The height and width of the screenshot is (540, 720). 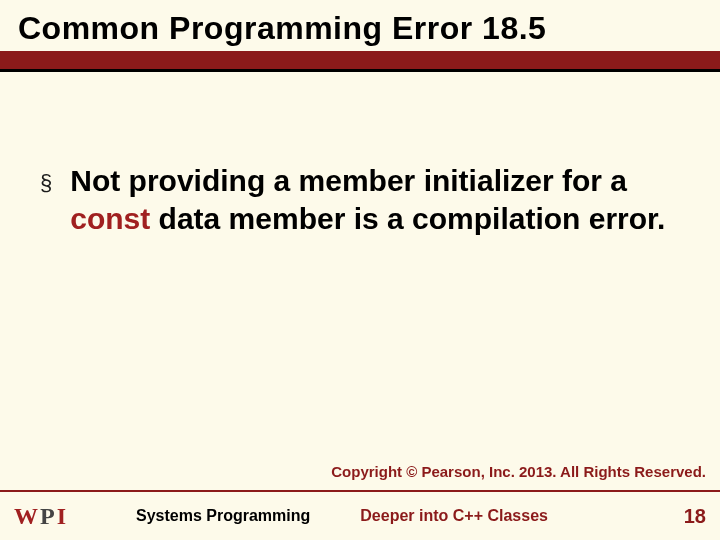 What do you see at coordinates (454, 516) in the screenshot?
I see `footer-topic: Deeper into C++ Classes` at bounding box center [454, 516].